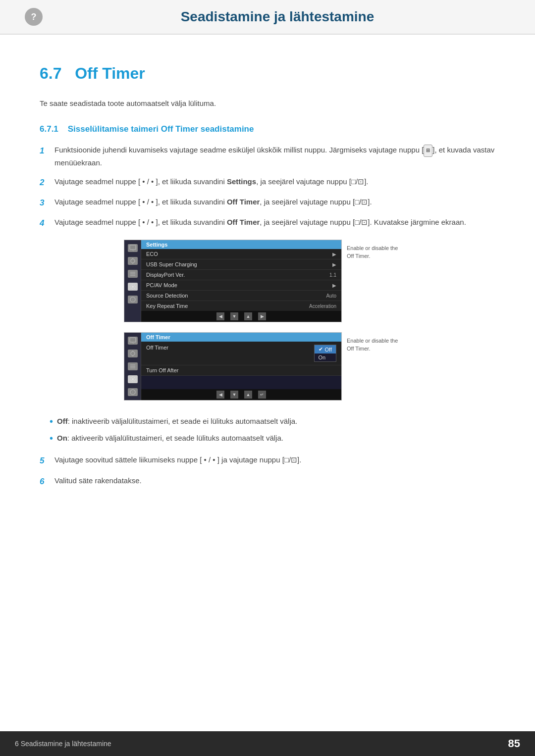 Image resolution: width=535 pixels, height=756 pixels. What do you see at coordinates (170, 438) in the screenshot?
I see `bullet-on-text: On: aktiveerib väljalülitustaimeri, et s…` at bounding box center [170, 438].